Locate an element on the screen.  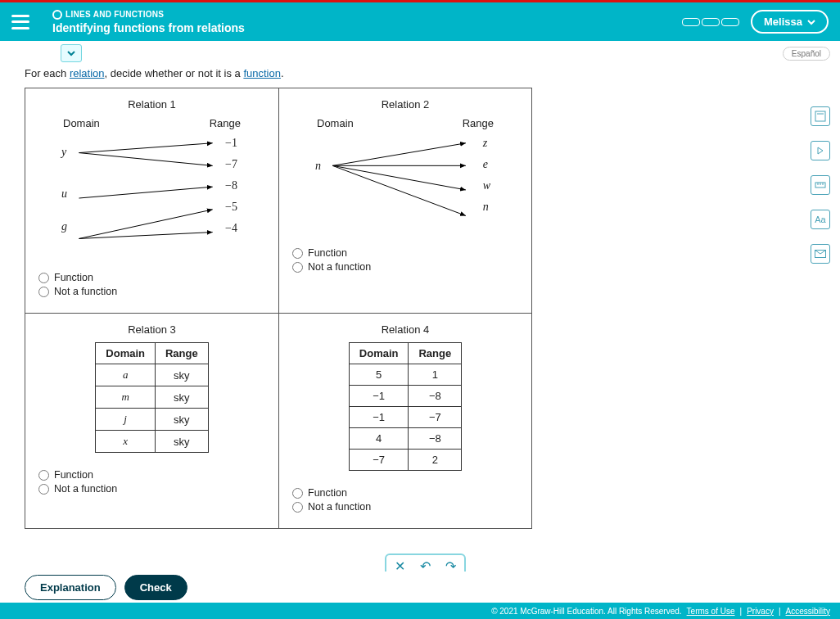
relation-title: Relation 3 is located at coordinates (152, 329).